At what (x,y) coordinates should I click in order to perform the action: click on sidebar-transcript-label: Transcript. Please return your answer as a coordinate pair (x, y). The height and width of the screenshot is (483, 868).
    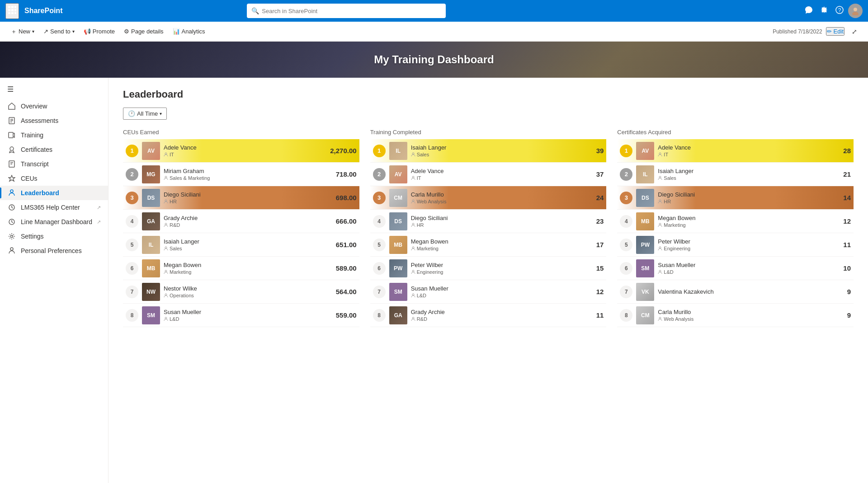
    Looking at the image, I should click on (35, 164).